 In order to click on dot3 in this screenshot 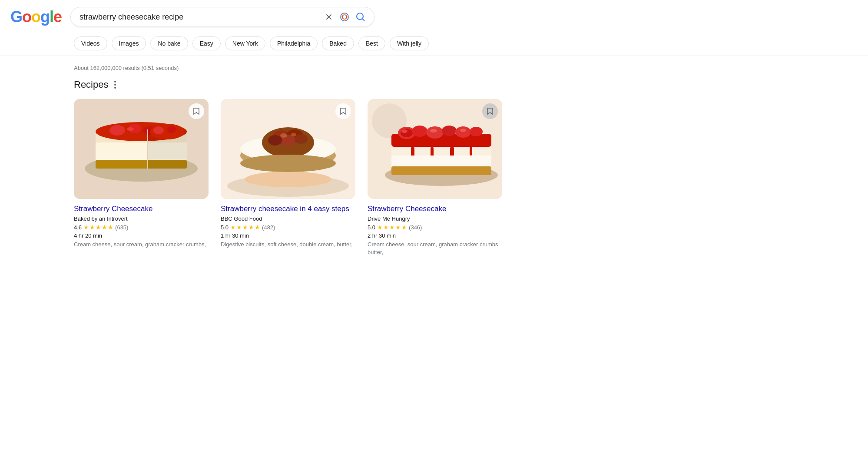, I will do `click(115, 88)`.